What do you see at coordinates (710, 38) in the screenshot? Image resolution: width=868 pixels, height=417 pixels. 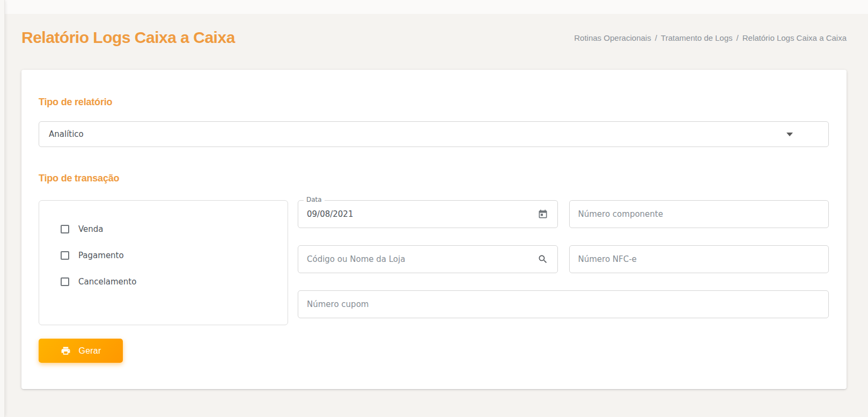 I see `breadcrumb: Rotinas Operacionais / Tratamento de Log…` at bounding box center [710, 38].